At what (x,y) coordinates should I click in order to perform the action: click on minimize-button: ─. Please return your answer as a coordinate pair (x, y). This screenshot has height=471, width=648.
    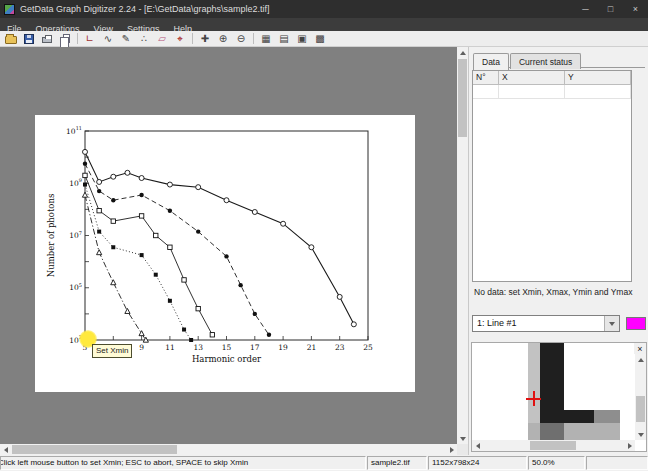
    Looking at the image, I should click on (586, 9).